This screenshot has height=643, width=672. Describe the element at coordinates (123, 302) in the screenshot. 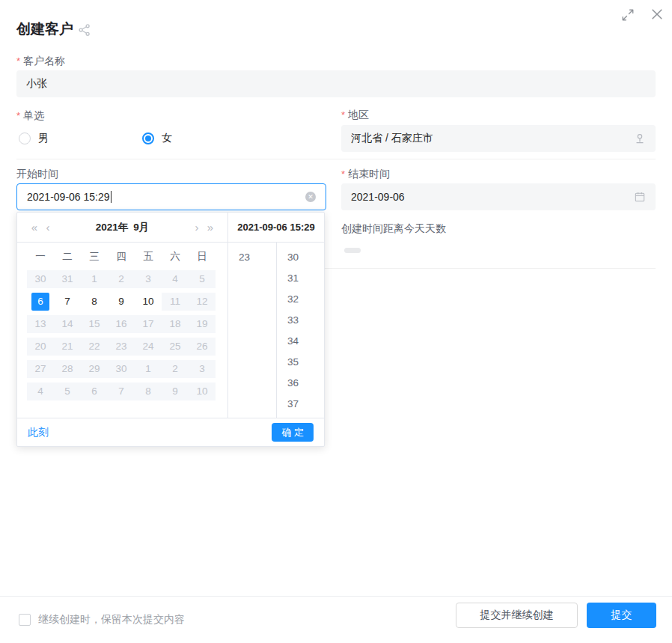

I see `calendar-week-row: 6789101112` at that location.